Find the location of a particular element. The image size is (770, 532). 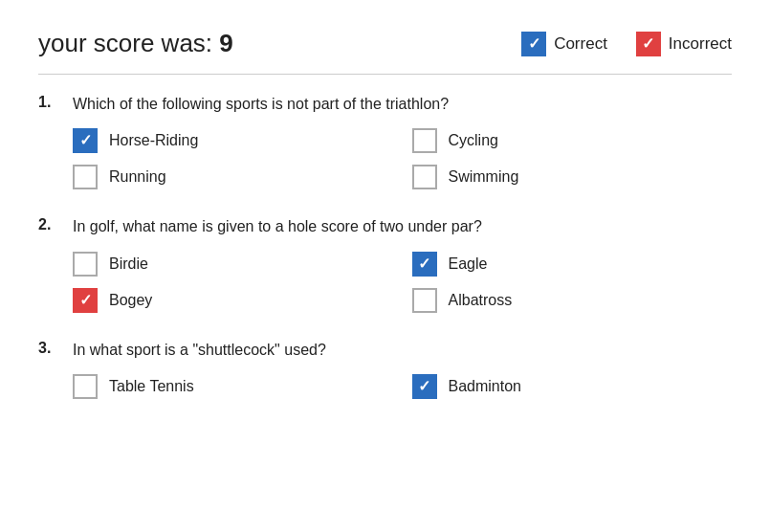

correct-checkbox-icon: ✓ is located at coordinates (534, 44).